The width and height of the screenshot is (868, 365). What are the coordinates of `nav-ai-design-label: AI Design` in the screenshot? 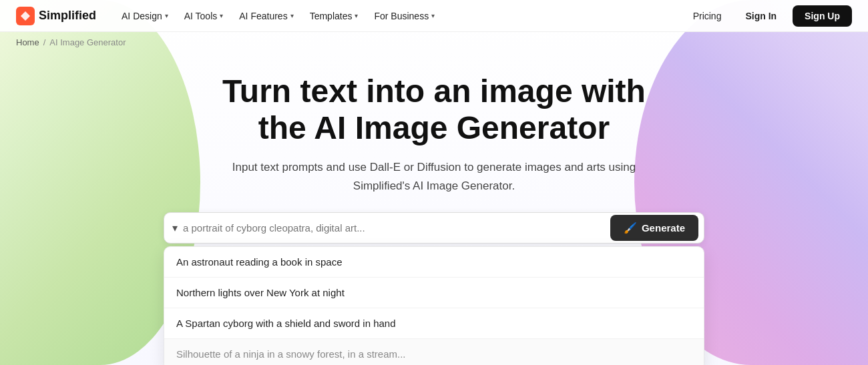 It's located at (142, 16).